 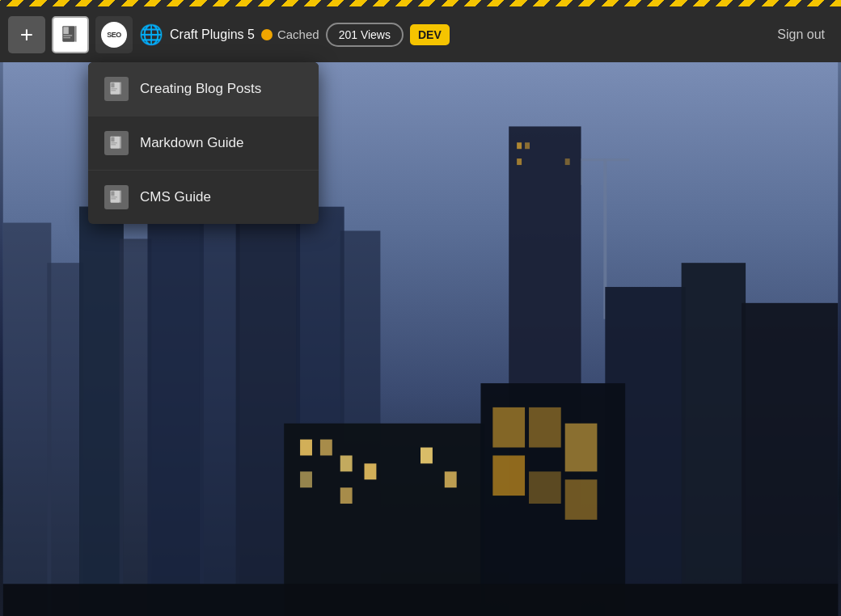 I want to click on cached-dot, so click(x=267, y=35).